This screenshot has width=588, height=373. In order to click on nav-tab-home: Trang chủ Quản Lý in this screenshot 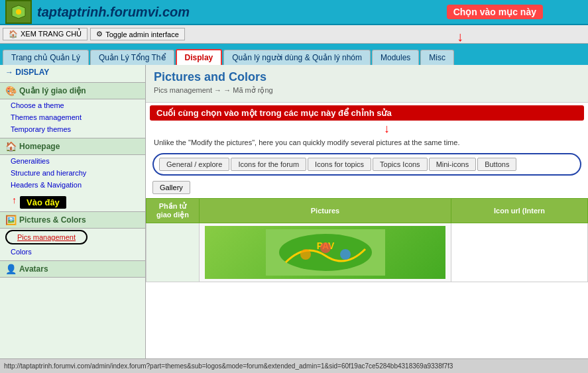, I will do `click(46, 57)`.